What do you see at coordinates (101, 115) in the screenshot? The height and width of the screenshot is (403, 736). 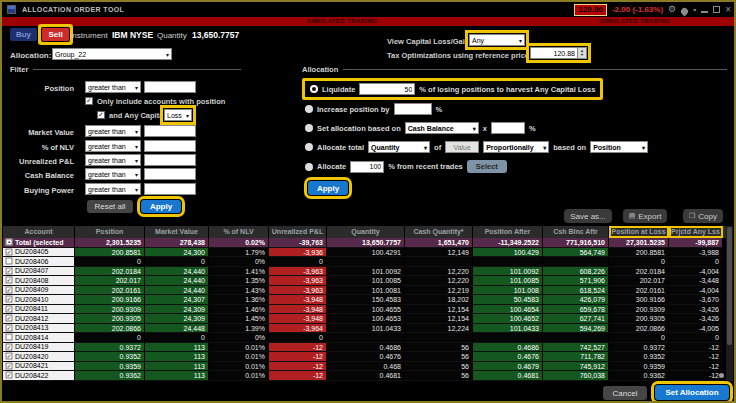 I see `and-any-capital-checkbox: ✓` at bounding box center [101, 115].